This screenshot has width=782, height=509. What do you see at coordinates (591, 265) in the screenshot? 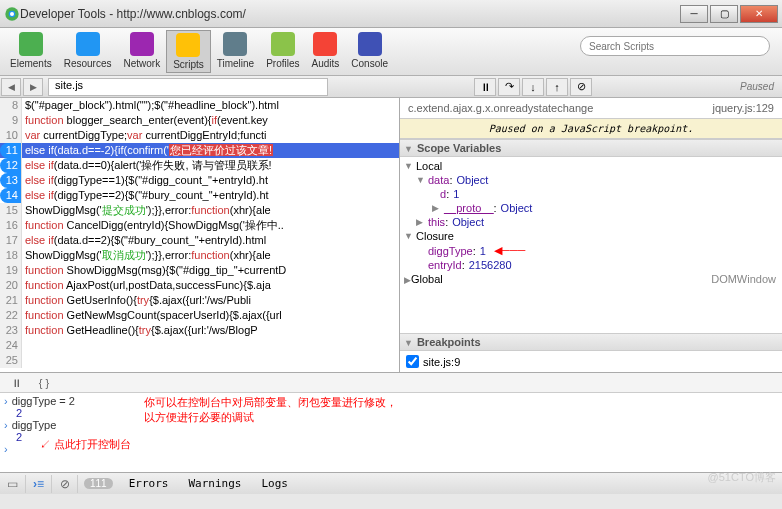
I see `scope-entryid: entryId:2156280` at bounding box center [591, 265].